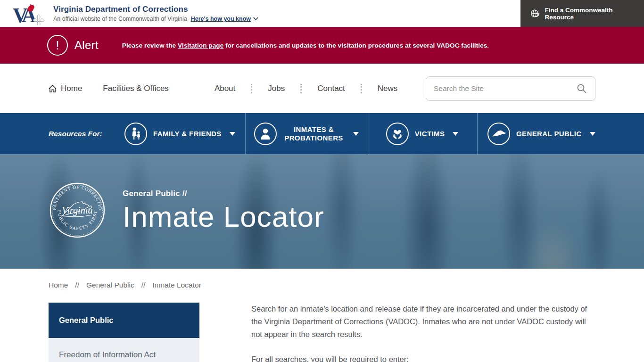 Image resolution: width=644 pixels, height=362 pixels. Describe the element at coordinates (322, 332) in the screenshot. I see `content-area: General Public Freedom of Information Ac…` at that location.